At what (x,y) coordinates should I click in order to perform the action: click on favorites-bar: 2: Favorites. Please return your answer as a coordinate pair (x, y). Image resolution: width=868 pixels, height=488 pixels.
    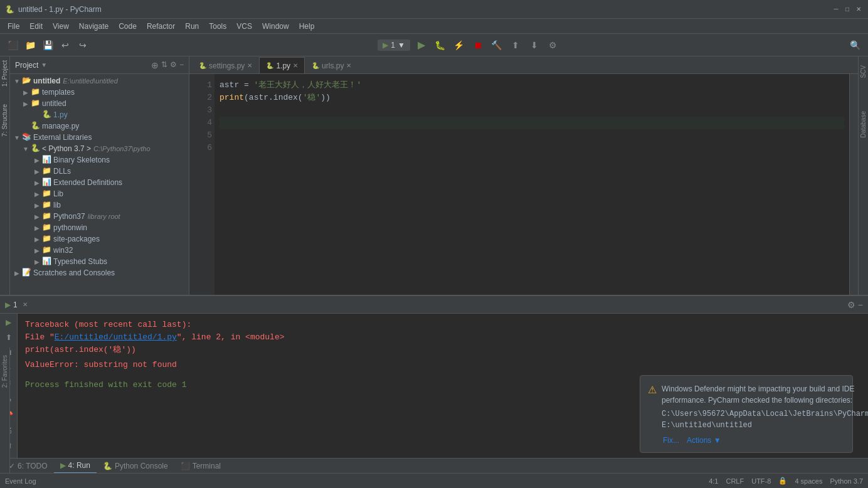
    Looking at the image, I should click on (5, 410).